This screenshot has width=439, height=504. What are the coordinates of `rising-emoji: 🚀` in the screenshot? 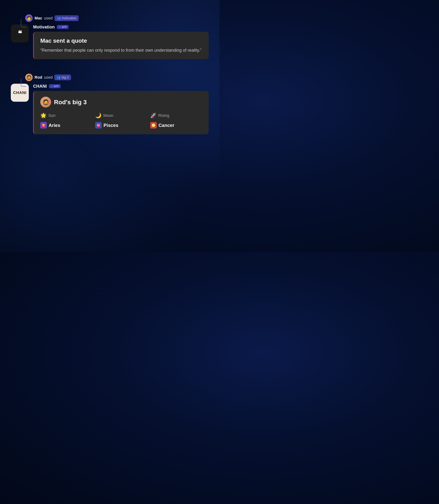 It's located at (153, 115).